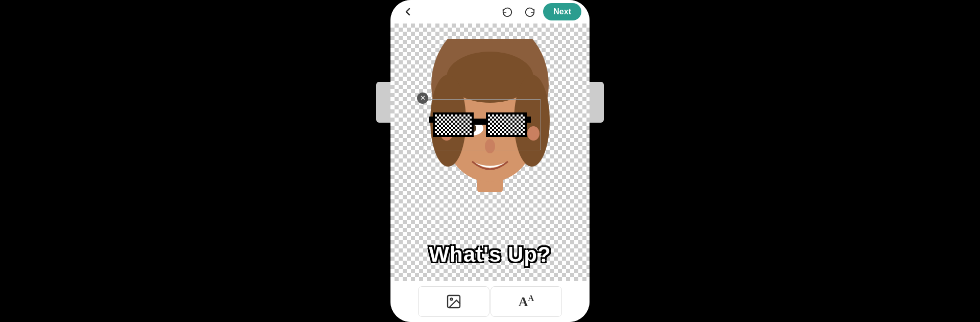 This screenshot has height=322, width=980. What do you see at coordinates (408, 12) in the screenshot?
I see `back-button` at bounding box center [408, 12].